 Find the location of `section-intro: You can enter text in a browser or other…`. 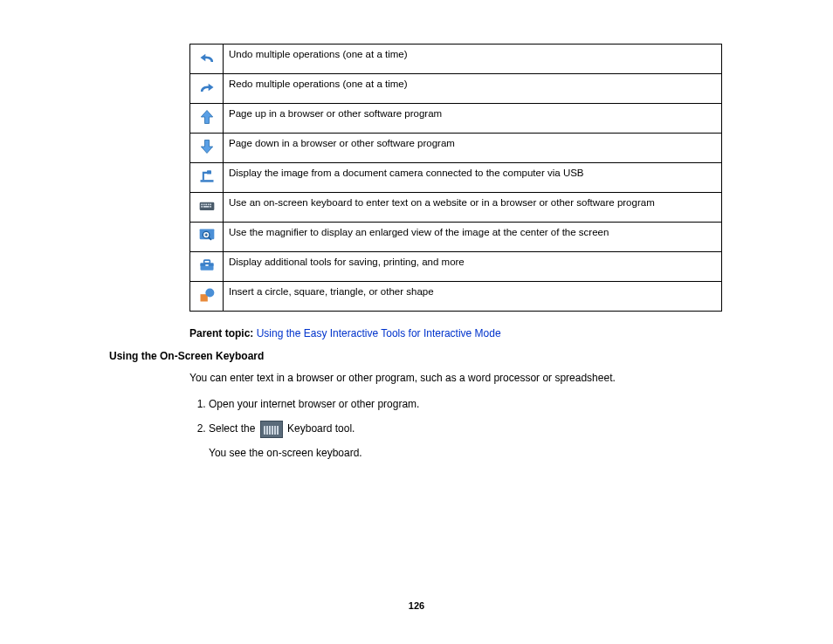

section-intro: You can enter text in a browser or other… is located at coordinates (463, 379).